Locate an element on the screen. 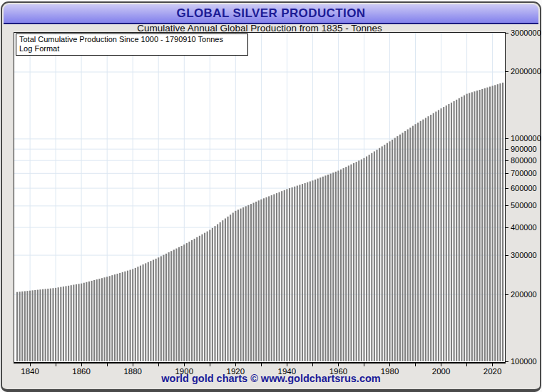  y-tick-label: 600000 is located at coordinates (523, 188).